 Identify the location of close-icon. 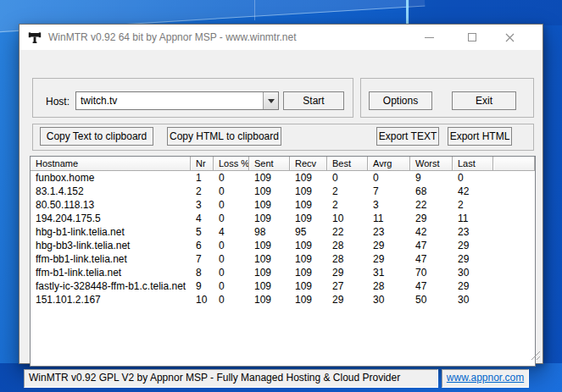
(510, 37).